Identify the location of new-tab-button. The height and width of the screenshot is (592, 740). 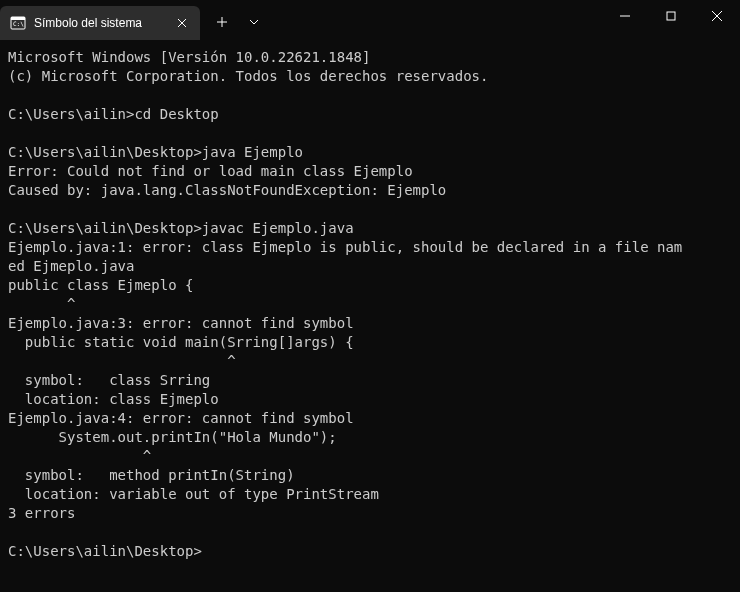
(222, 22).